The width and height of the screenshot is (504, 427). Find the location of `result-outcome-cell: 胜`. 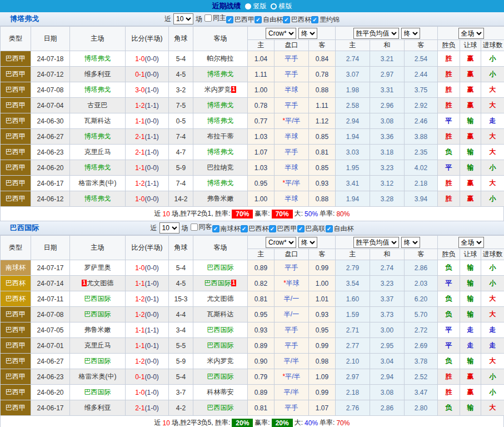

result-outcome-cell: 胜 is located at coordinates (449, 393).